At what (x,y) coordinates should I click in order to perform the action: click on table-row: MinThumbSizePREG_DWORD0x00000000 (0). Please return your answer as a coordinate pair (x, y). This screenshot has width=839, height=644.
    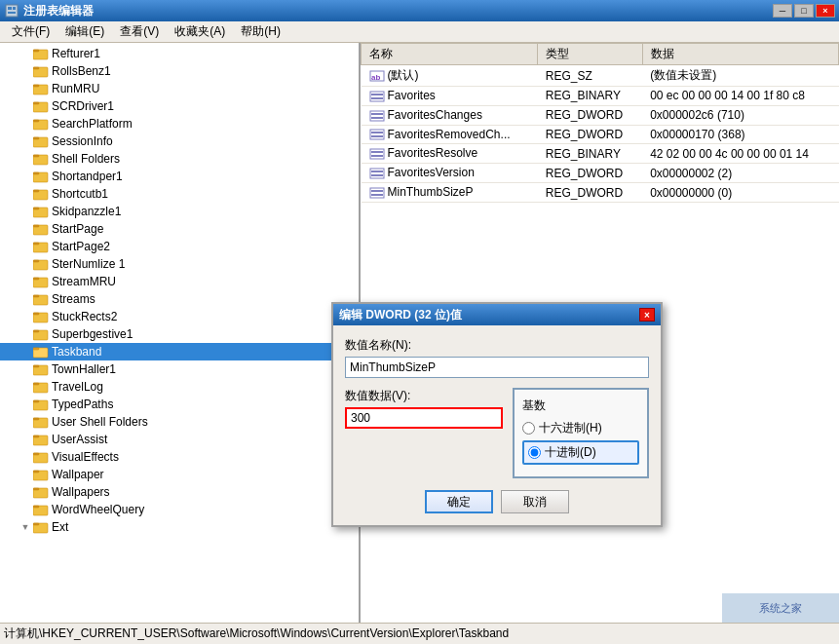
    Looking at the image, I should click on (600, 193).